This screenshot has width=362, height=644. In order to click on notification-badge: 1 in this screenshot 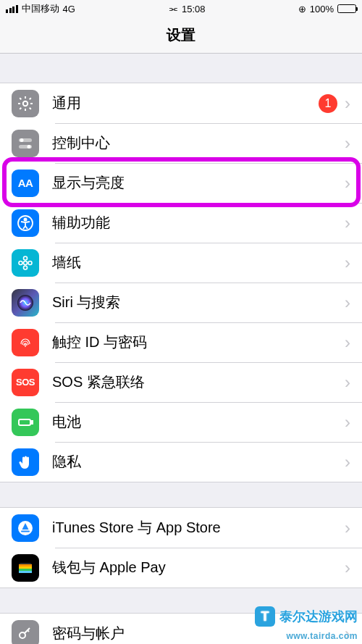, I will do `click(328, 104)`.